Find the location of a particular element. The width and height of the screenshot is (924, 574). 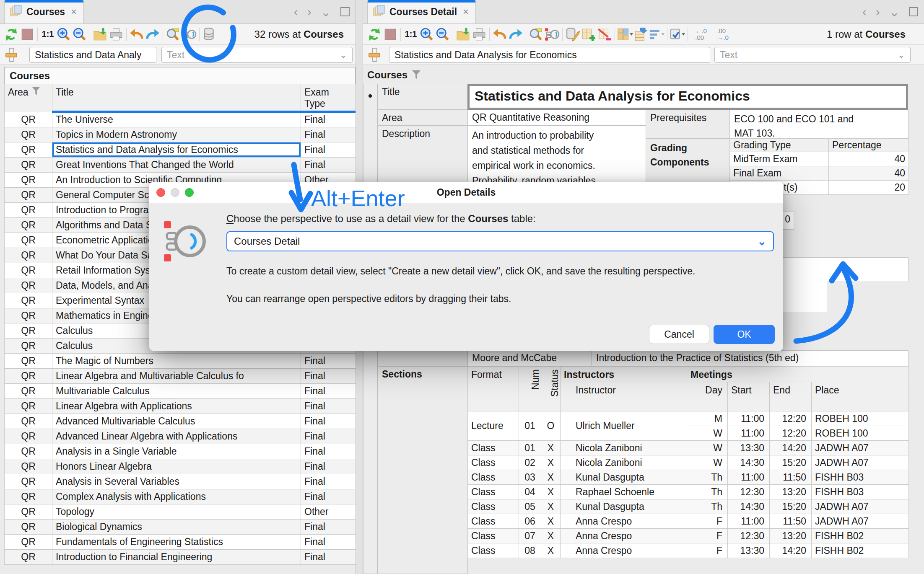

undo-button is located at coordinates (137, 34).